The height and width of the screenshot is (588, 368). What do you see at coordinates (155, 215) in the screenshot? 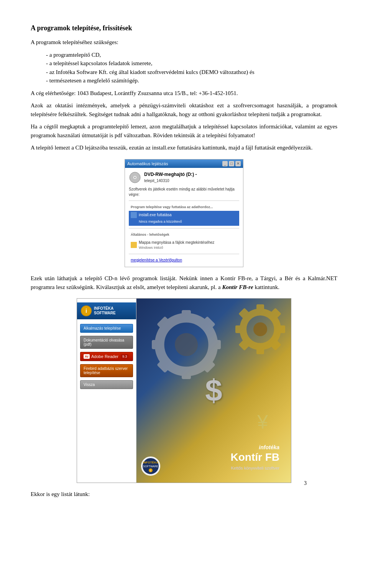
I see `install-exe-label: install.exe futtatása` at bounding box center [155, 215].